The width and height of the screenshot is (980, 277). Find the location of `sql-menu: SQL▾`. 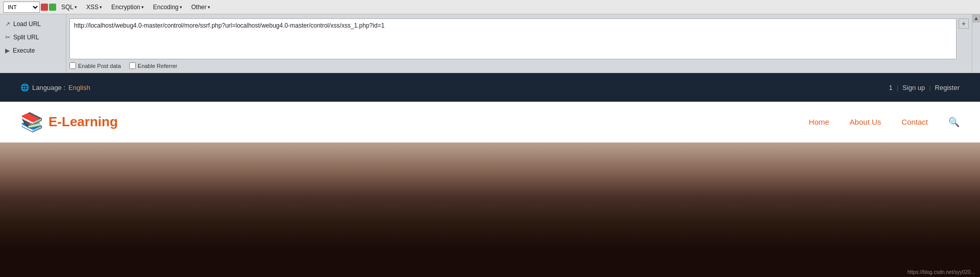

sql-menu: SQL▾ is located at coordinates (69, 7).